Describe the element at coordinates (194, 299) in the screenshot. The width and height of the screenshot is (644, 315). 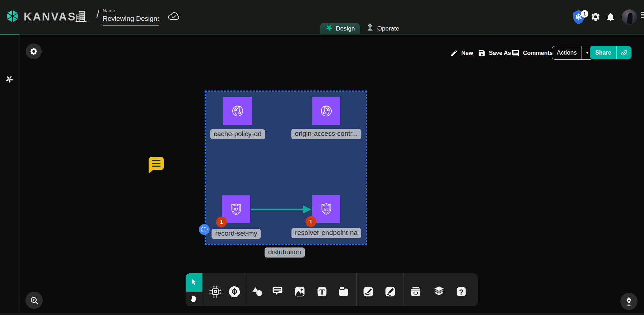
I see `hand-icon` at that location.